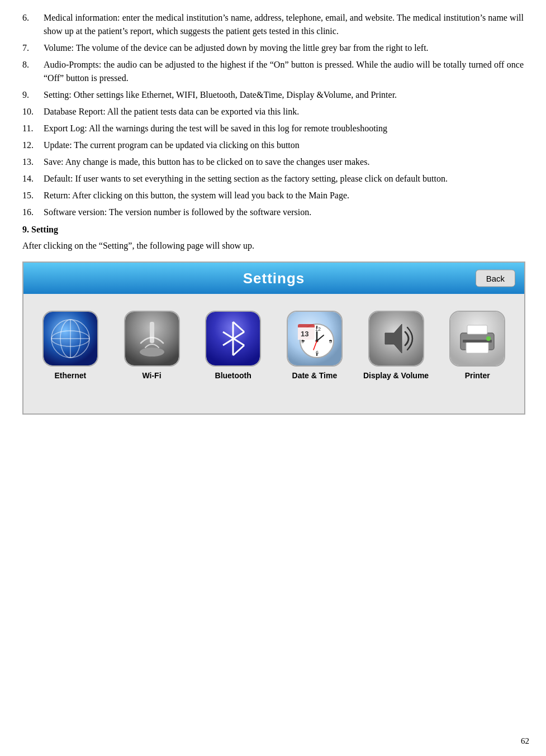  What do you see at coordinates (477, 339) in the screenshot?
I see `printer-icon` at bounding box center [477, 339].